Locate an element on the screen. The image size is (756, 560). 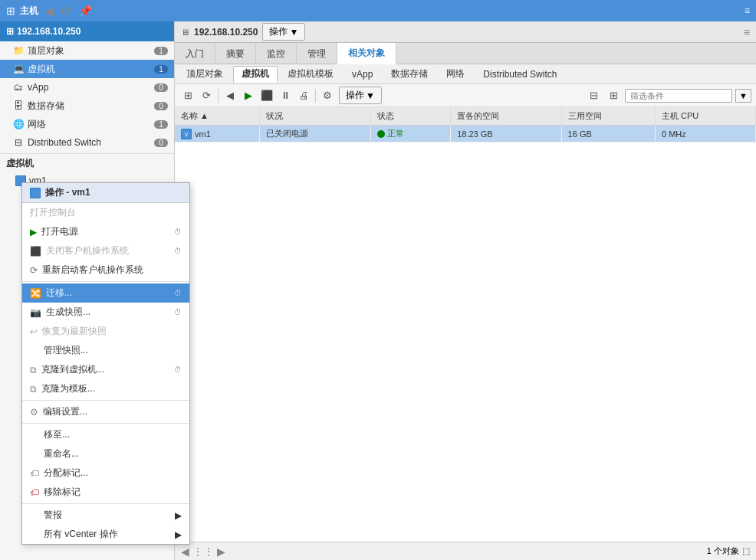
toolbar-btn-play: ▶ is located at coordinates (248, 96).